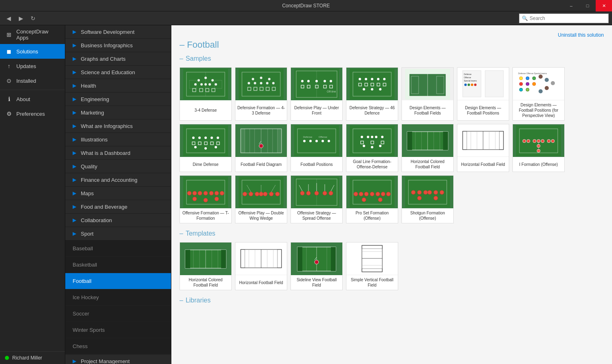  Describe the element at coordinates (33, 81) in the screenshot. I see `sidebar-item-installed: ⊙ Installed` at that location.